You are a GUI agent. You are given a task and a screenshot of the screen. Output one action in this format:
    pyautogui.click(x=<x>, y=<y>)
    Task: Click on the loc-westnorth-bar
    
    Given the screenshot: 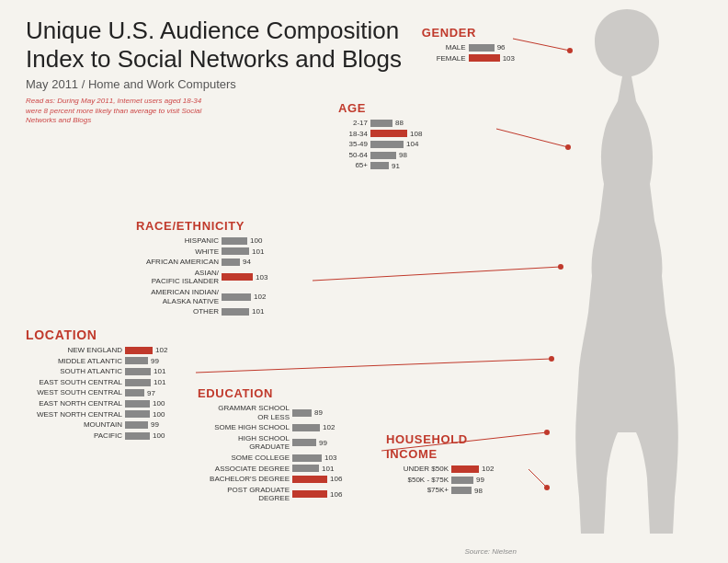 What is the action you would take?
    pyautogui.click(x=138, y=414)
    